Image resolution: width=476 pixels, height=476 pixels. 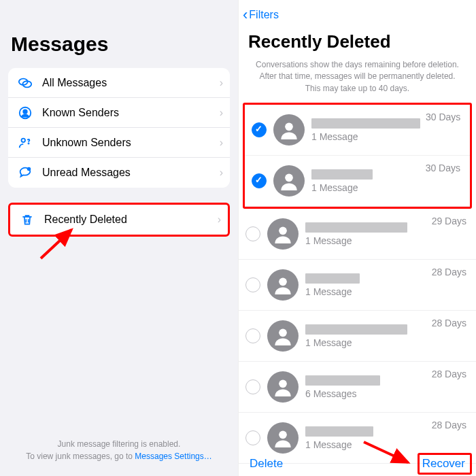 I want to click on filter-unknown-senders: Unknown Senders ›, so click(x=119, y=143).